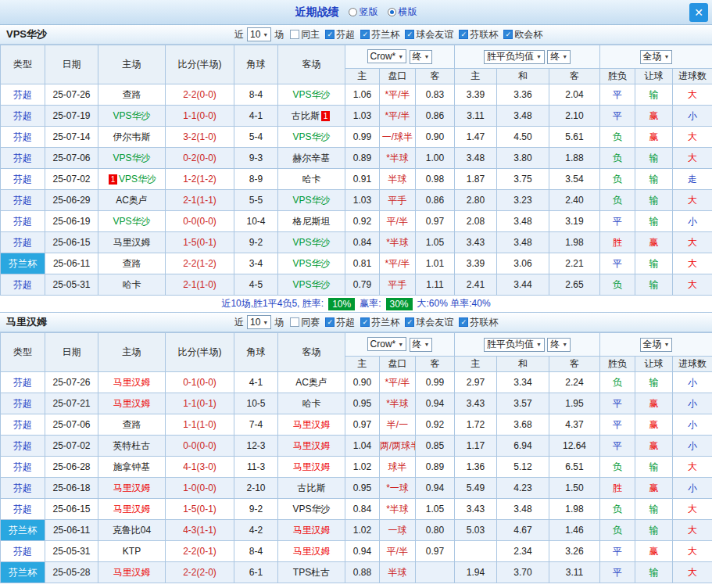 The width and height of the screenshot is (712, 588). I want to click on corners-cell: 9-2, so click(256, 510).